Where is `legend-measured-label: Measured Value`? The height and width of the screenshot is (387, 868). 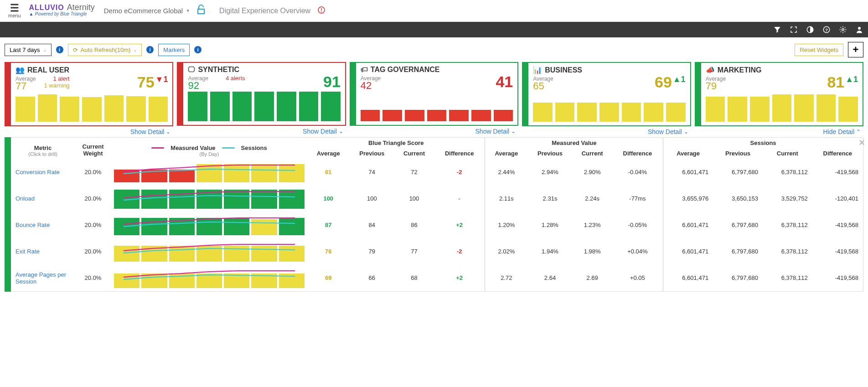 legend-measured-label: Measured Value is located at coordinates (193, 148).